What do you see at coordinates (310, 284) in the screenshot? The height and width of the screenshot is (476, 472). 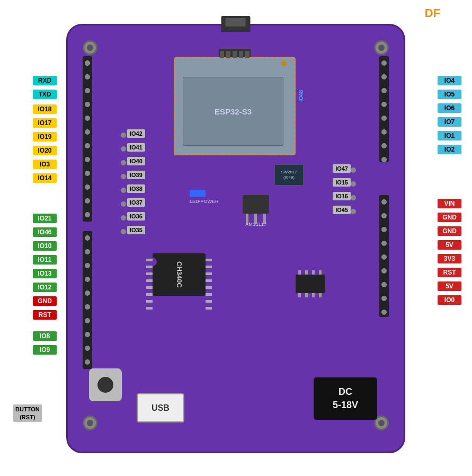 I see `small-ic-body` at bounding box center [310, 284].